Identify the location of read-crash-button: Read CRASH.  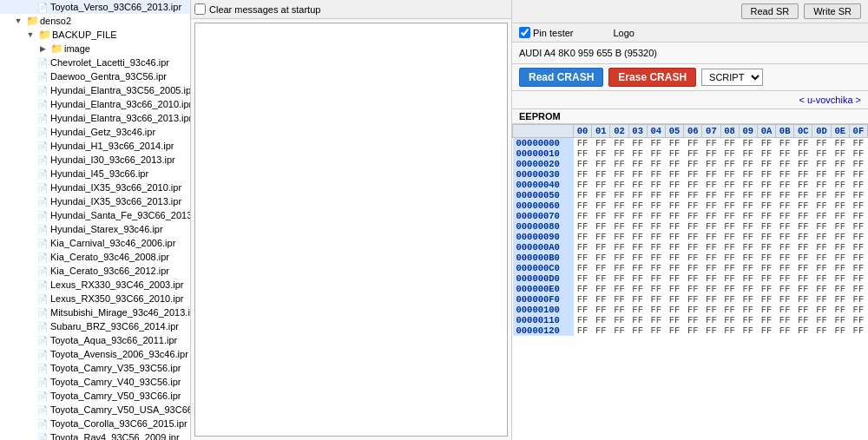
(561, 77).